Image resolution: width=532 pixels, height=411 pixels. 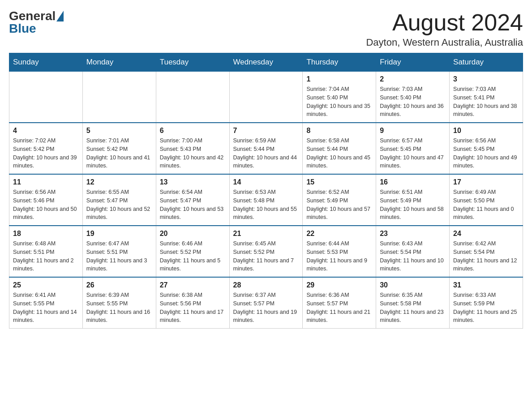 What do you see at coordinates (193, 252) in the screenshot?
I see `calendar-day-cell: 20Sunrise: 6:46 AM Sunset: 5:52 PM Dayli…` at bounding box center [193, 252].